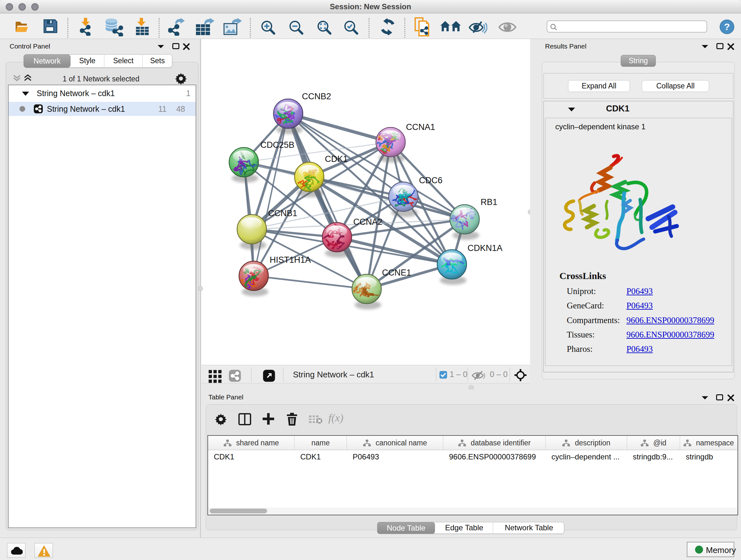 The width and height of the screenshot is (741, 560). I want to click on svg-text: CCNA1, so click(421, 127).